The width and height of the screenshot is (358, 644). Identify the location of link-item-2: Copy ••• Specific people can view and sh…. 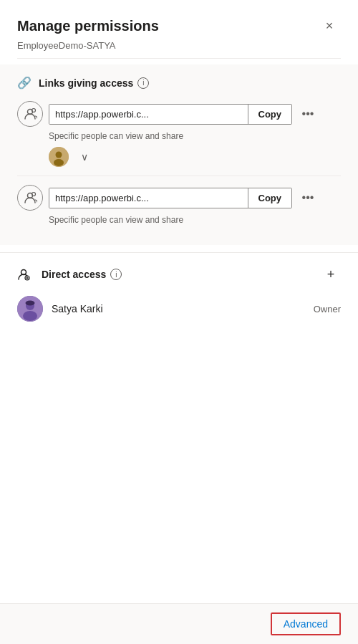
(179, 205).